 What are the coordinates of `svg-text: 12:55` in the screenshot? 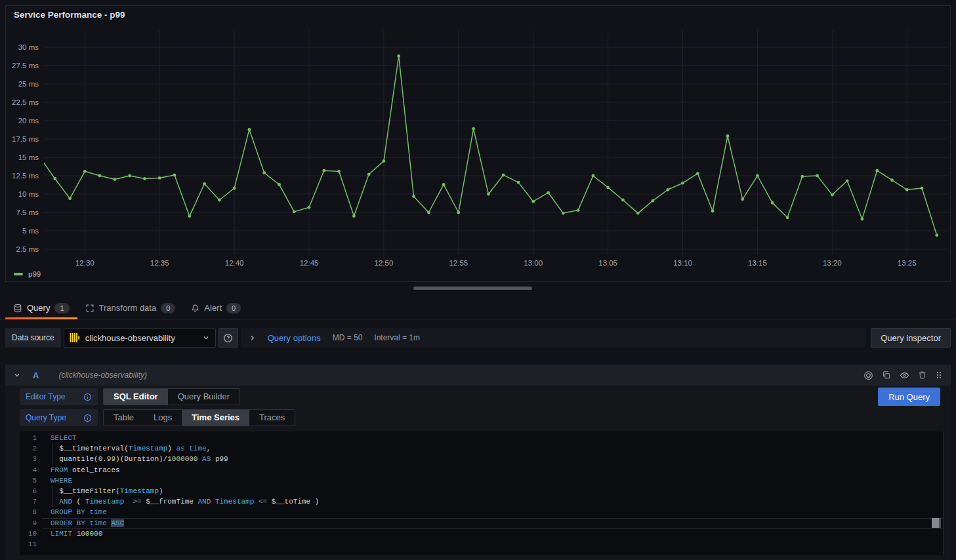 It's located at (458, 263).